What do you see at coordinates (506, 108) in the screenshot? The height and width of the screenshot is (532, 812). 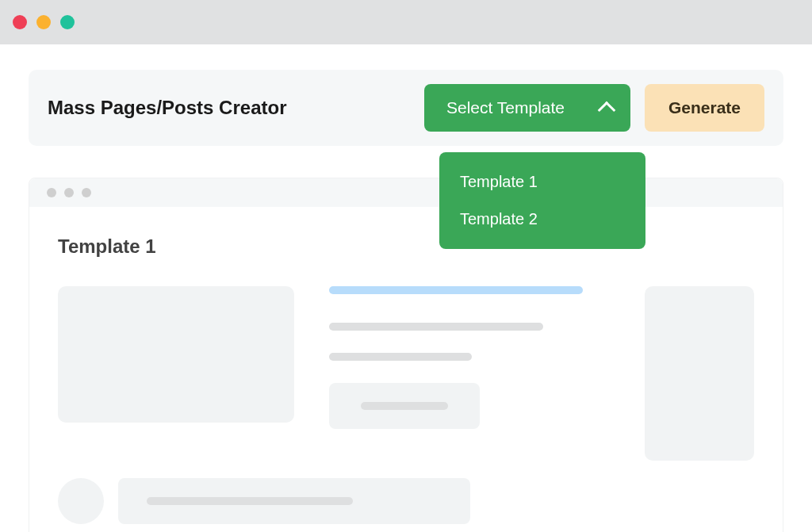 I see `select-template-label: Select Template` at bounding box center [506, 108].